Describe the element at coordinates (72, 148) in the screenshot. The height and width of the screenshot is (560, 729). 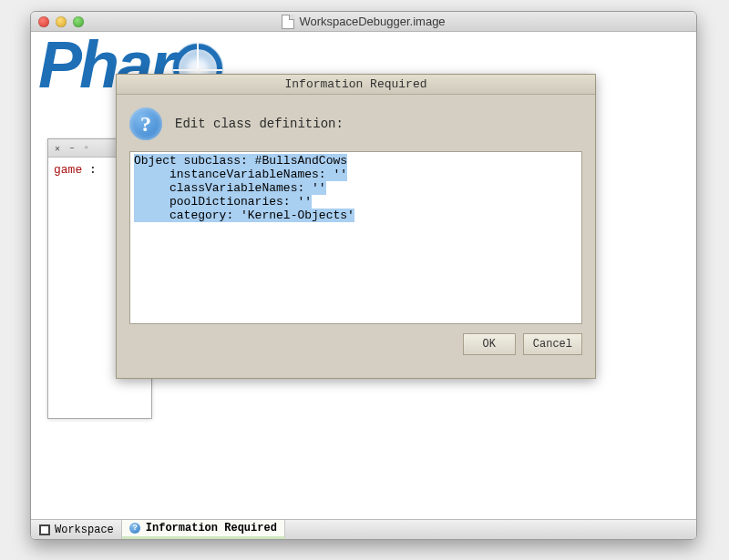
I see `workspace-minimize-icon: –` at that location.